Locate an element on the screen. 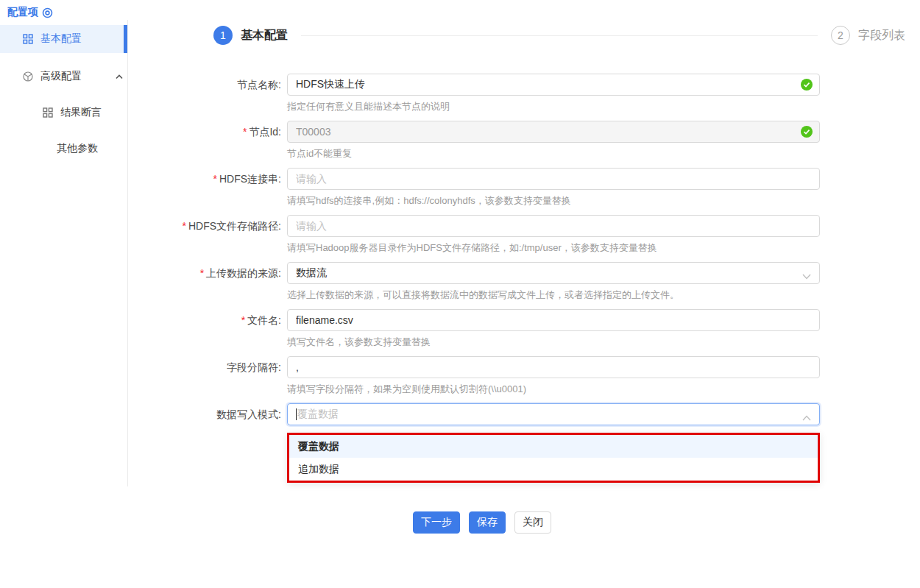 This screenshot has width=920, height=588. chevron-up-icon is located at coordinates (807, 417).